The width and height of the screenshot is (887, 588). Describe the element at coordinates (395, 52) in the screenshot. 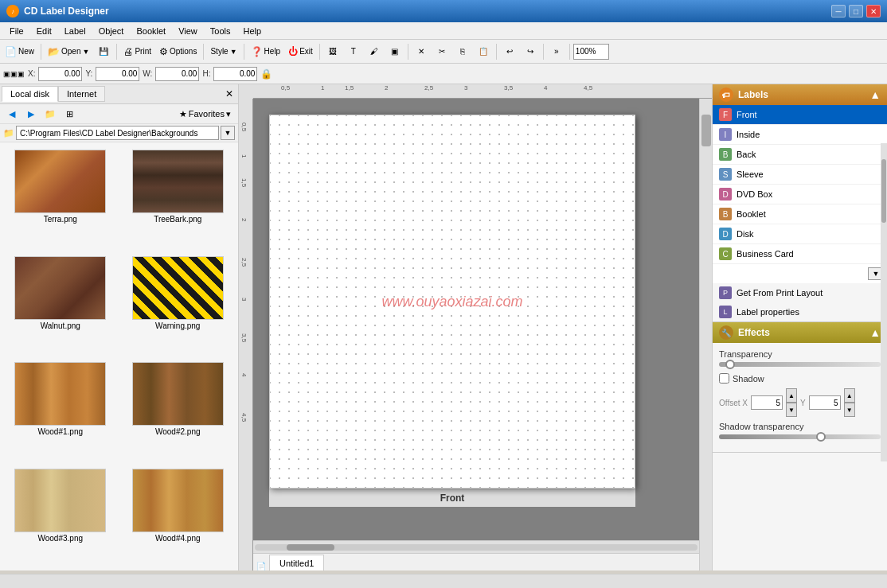

I see `shape-button: ▣` at that location.